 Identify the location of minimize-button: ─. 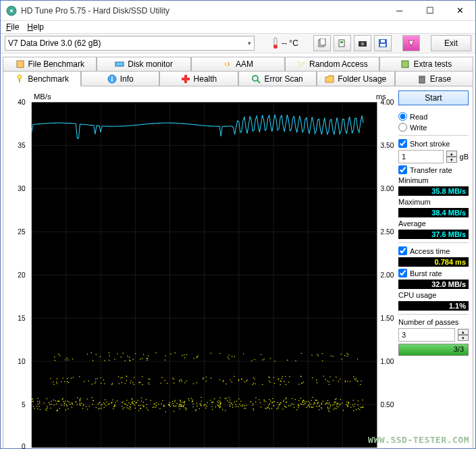
(400, 11).